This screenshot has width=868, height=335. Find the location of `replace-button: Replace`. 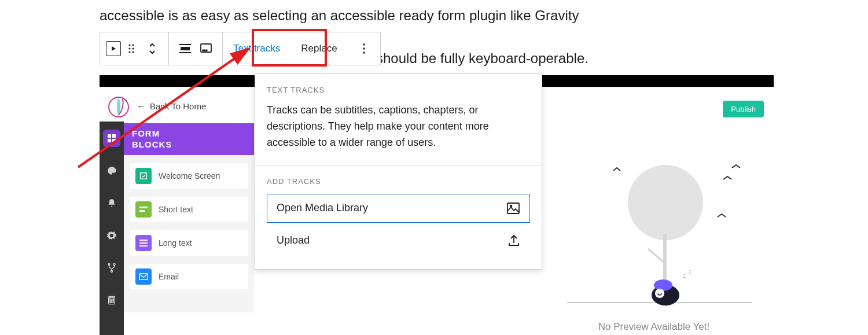

replace-button: Replace is located at coordinates (319, 49).